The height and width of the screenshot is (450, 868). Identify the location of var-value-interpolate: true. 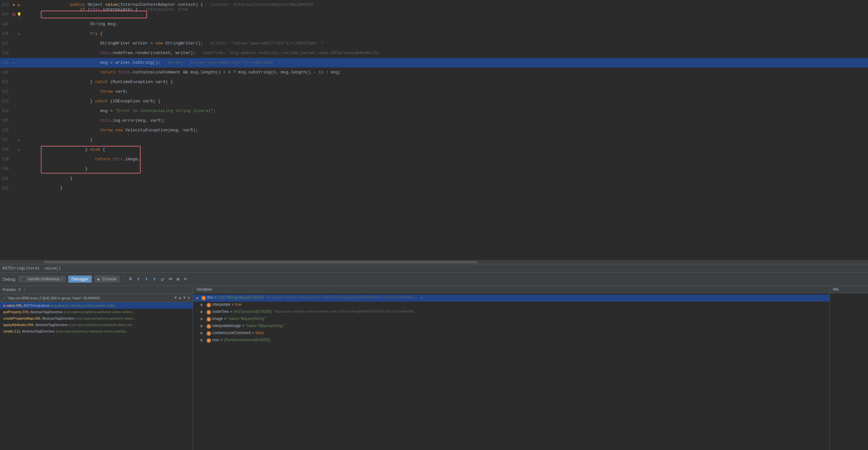
(239, 305).